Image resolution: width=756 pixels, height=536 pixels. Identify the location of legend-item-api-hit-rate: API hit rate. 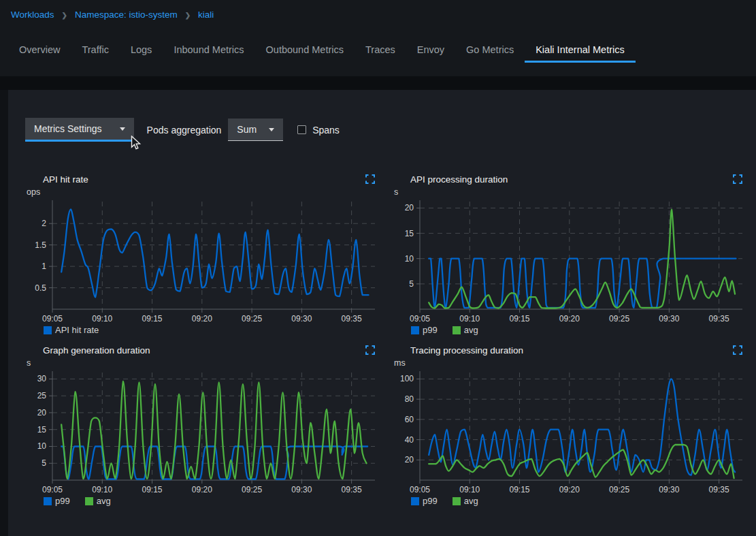
(71, 330).